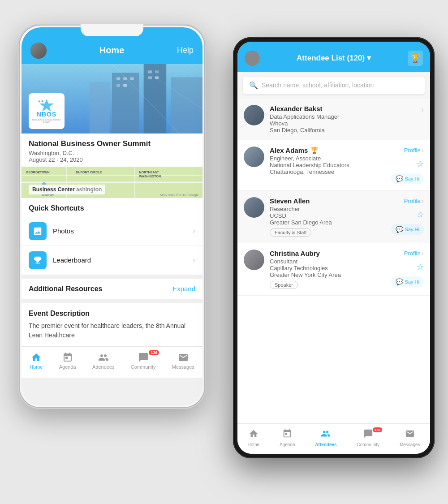 This screenshot has height=504, width=448. What do you see at coordinates (183, 358) in the screenshot?
I see `messages-icon` at bounding box center [183, 358].